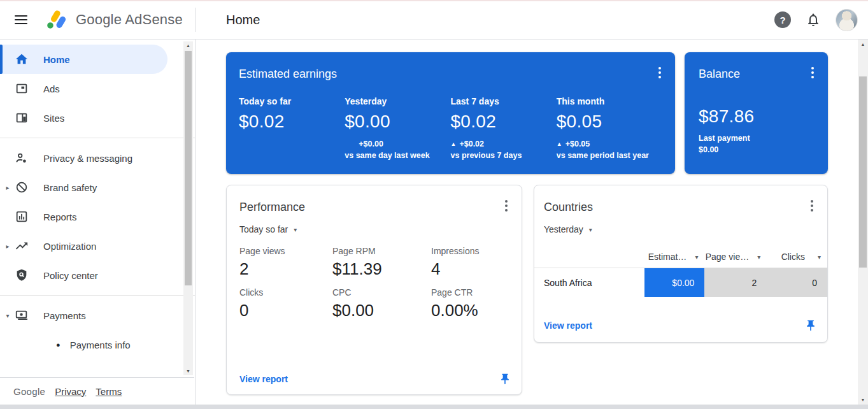 This screenshot has width=868, height=409. Describe the element at coordinates (84, 59) in the screenshot. I see `sidebar-item-home: Home` at that location.